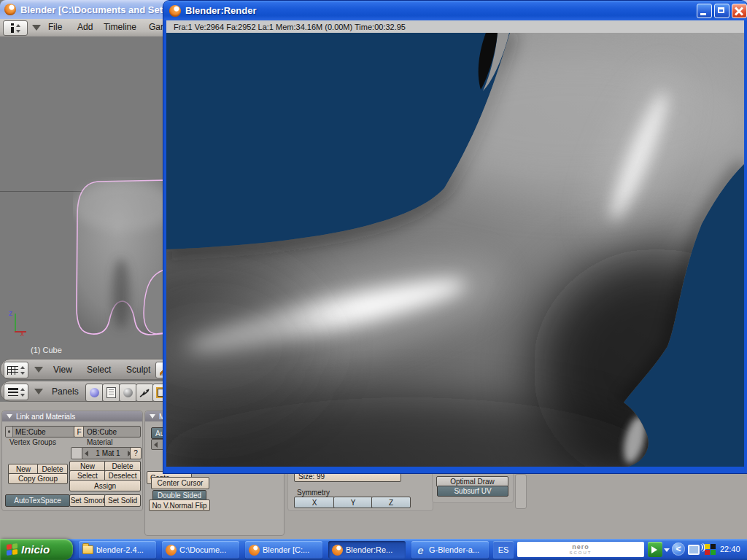  What do you see at coordinates (10, 314) in the screenshot?
I see `axis-z-label: z` at bounding box center [10, 314].